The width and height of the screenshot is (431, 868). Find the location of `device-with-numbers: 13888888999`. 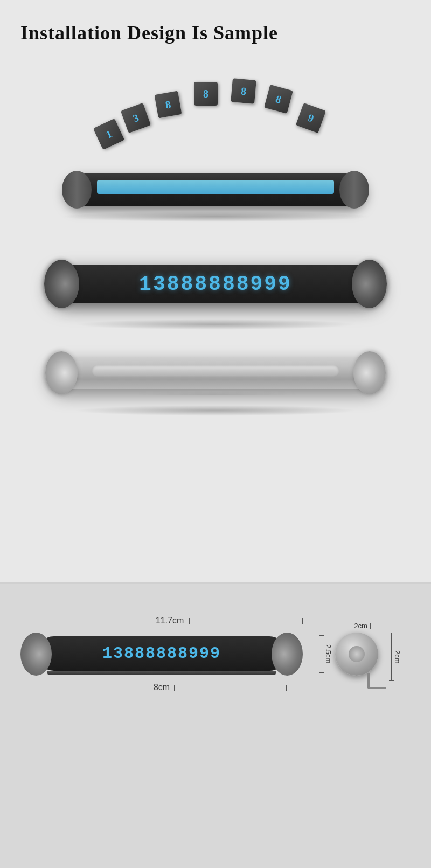

device-with-numbers: 13888888999 is located at coordinates (215, 284).